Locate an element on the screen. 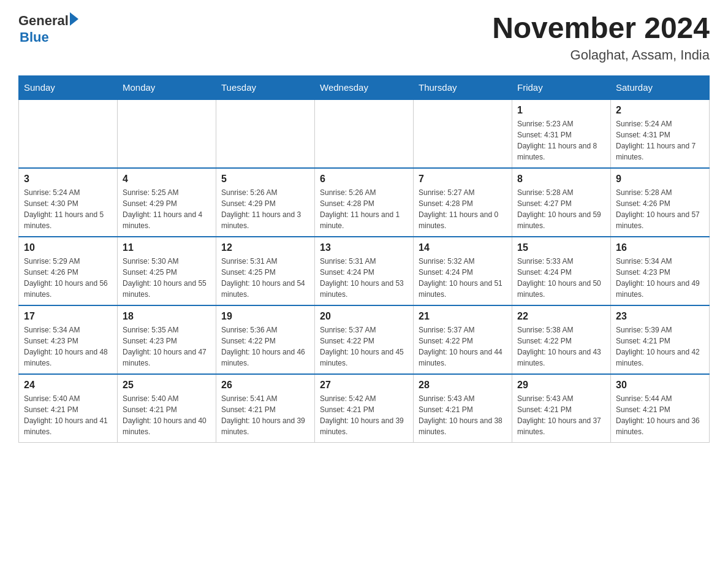 This screenshot has height=563, width=728. day-info: Sunrise: 5:41 AM Sunset: 4:21 PM Dayligh… is located at coordinates (265, 415).